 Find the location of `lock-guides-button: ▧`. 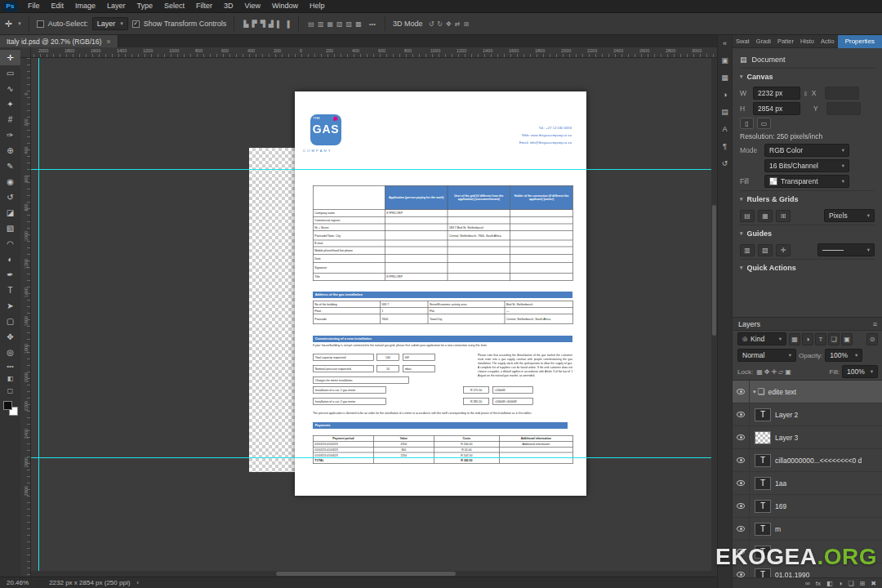

lock-guides-button: ▧ is located at coordinates (765, 250).